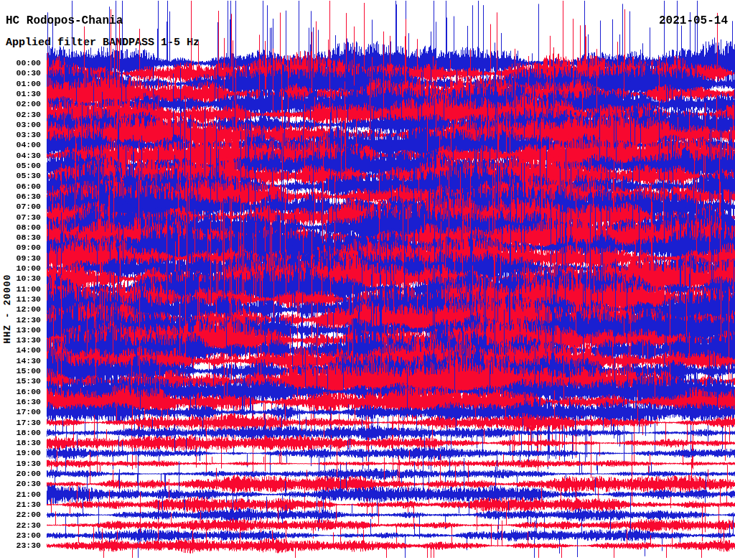 Image resolution: width=735 pixels, height=560 pixels. What do you see at coordinates (20, 381) in the screenshot?
I see `time-label: 15:30` at bounding box center [20, 381].